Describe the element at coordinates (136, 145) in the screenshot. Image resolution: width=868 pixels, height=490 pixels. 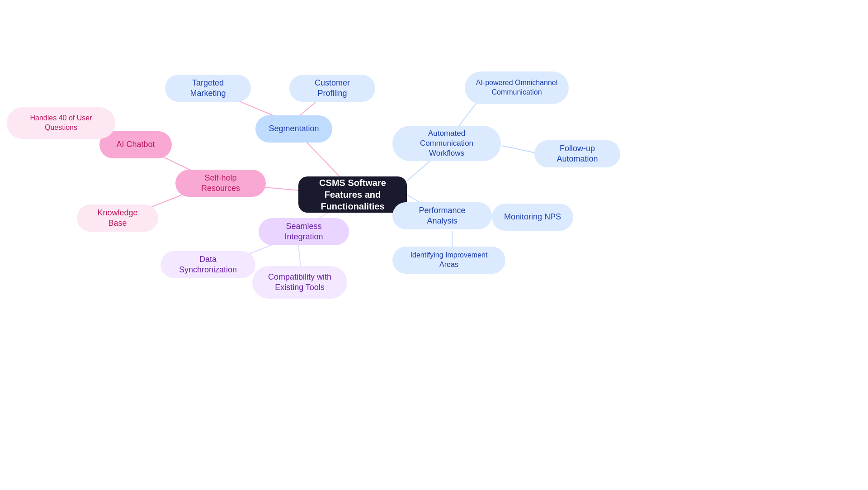
I see `ai-chatbot-node: AI Chatbot` at that location.